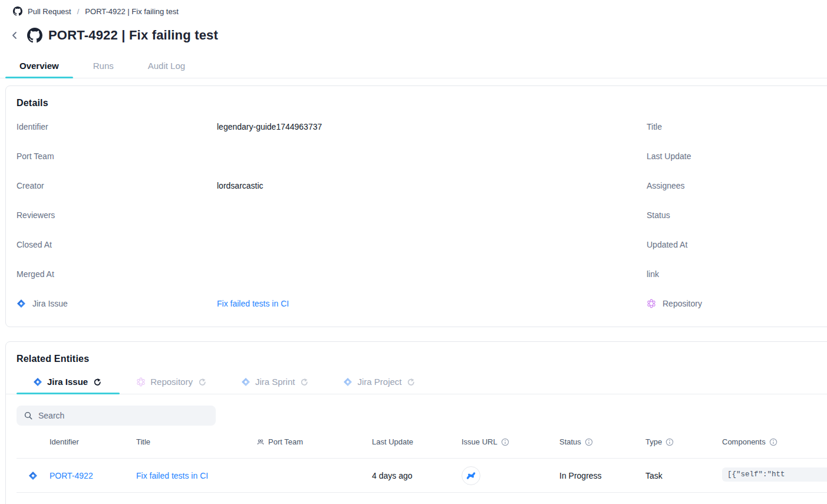  I want to click on row-status: In Progress, so click(602, 476).